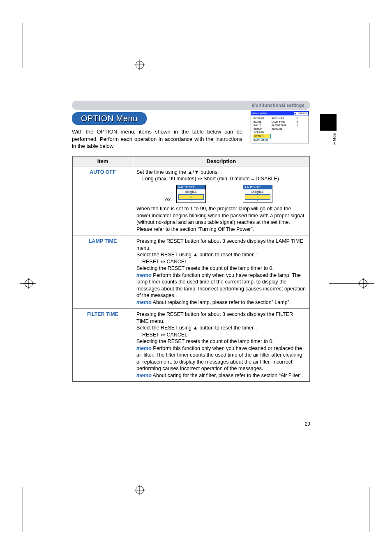 The width and height of the screenshot is (392, 555). What do you see at coordinates (191, 345) in the screenshot?
I see `table-row: FILTER TIME Pressing the RESET button fo…` at bounding box center [191, 345].